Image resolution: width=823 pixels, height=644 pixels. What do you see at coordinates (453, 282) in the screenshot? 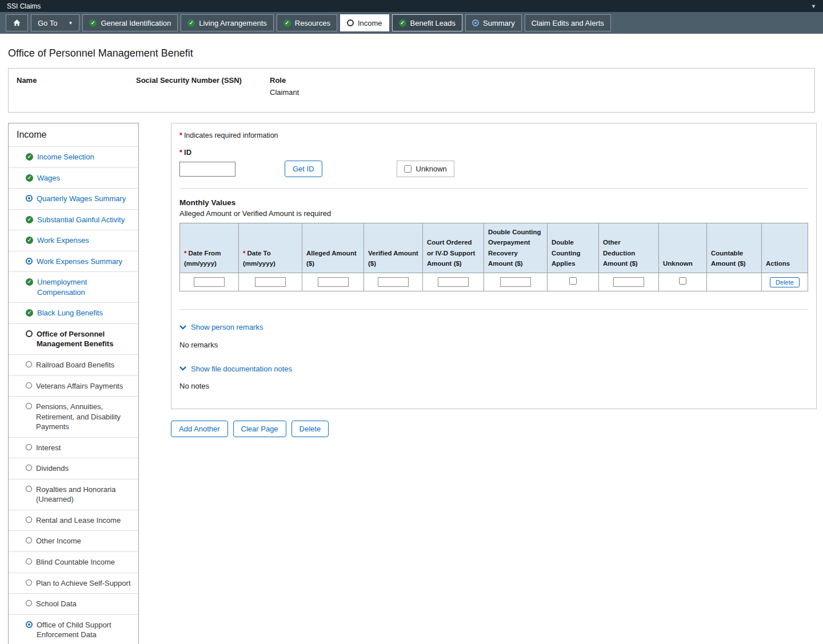
I see `court-ordered-amount-input` at bounding box center [453, 282].